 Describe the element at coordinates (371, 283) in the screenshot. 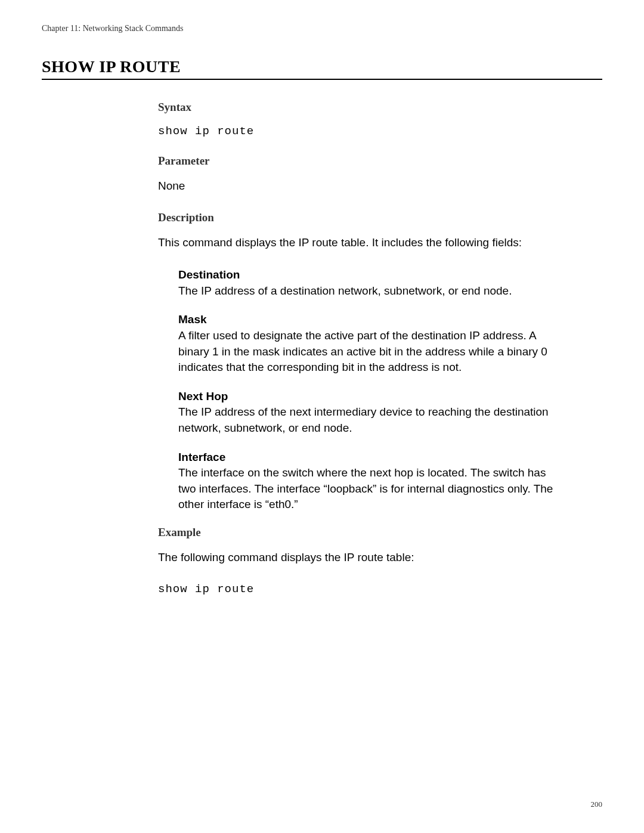

I see `field-destination: Destination The IP address of a destinat…` at that location.